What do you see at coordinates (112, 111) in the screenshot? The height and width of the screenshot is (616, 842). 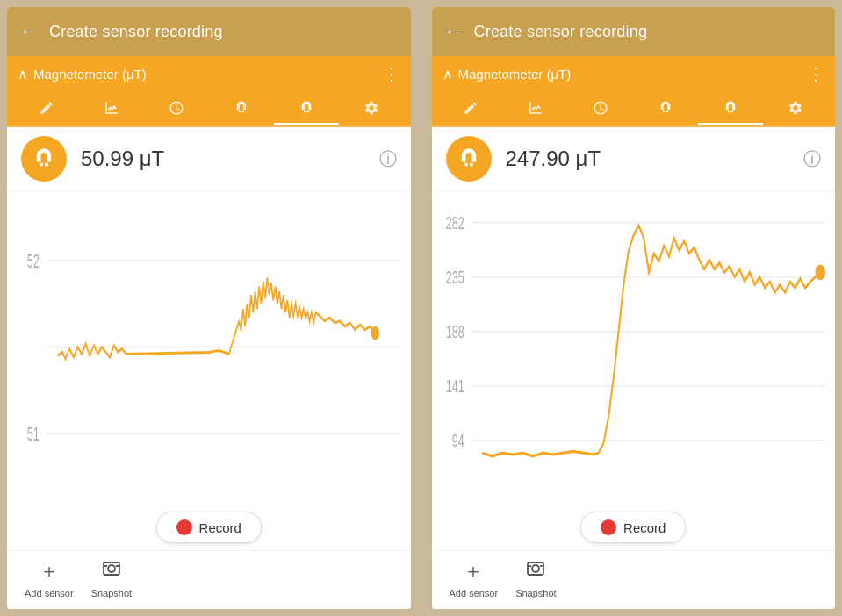 I see `left-toolbar-axis` at bounding box center [112, 111].